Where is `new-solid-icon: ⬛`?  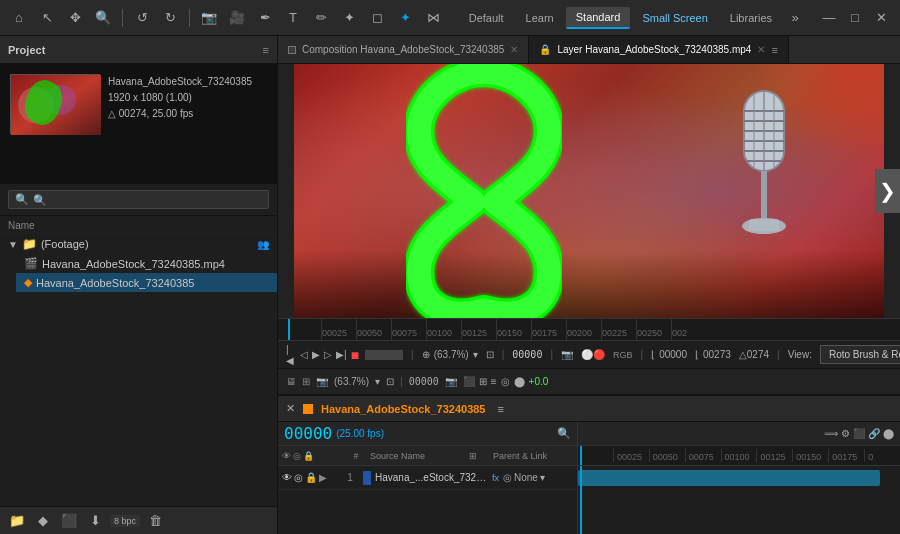 new-solid-icon: ⬛ is located at coordinates (69, 521).